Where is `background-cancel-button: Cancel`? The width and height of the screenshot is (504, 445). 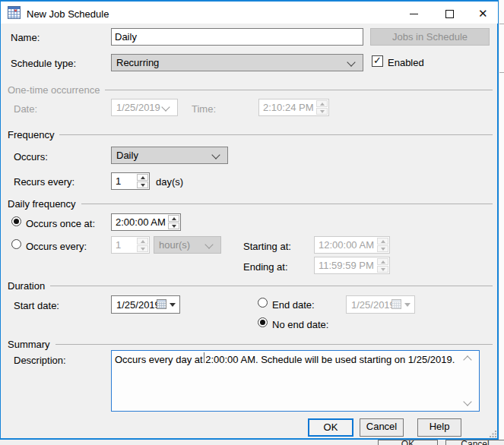
background-cancel-button: Cancel is located at coordinates (474, 442).